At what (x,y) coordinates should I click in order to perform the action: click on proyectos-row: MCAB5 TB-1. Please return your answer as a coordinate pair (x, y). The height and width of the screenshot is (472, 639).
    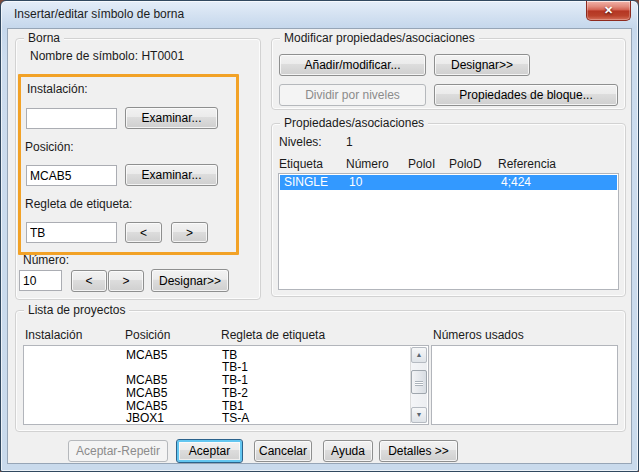
    Looking at the image, I should click on (218, 380).